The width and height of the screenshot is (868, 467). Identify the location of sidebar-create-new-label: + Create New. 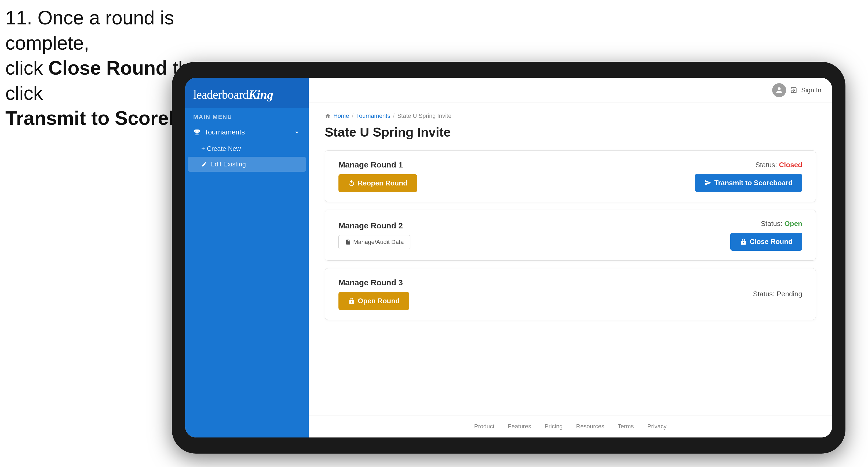
(221, 149).